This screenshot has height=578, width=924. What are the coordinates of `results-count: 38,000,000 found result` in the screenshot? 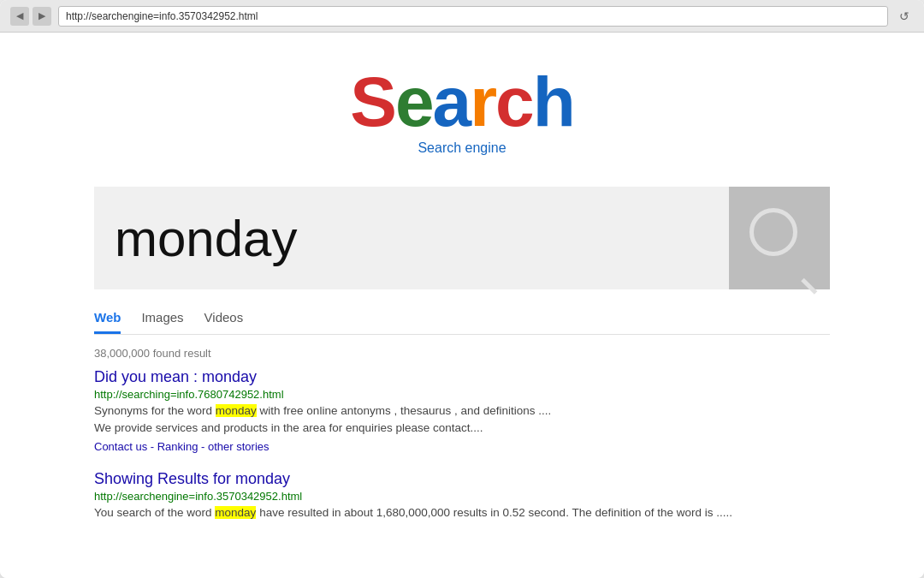 It's located at (462, 353).